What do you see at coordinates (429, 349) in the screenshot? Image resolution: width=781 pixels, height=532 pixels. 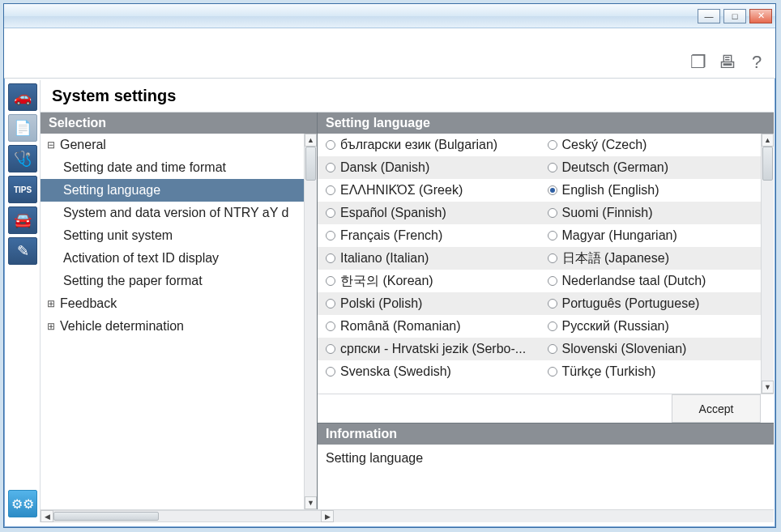 I see `language-option: српски - Hrvatski jezik (Serbo-...` at bounding box center [429, 349].